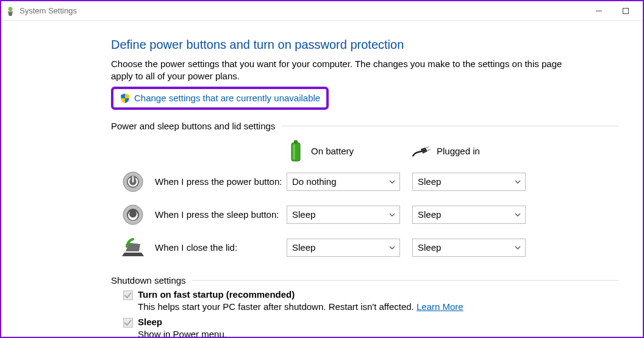 The width and height of the screenshot is (644, 338). I want to click on lid-plugged-value: Sleep, so click(429, 248).